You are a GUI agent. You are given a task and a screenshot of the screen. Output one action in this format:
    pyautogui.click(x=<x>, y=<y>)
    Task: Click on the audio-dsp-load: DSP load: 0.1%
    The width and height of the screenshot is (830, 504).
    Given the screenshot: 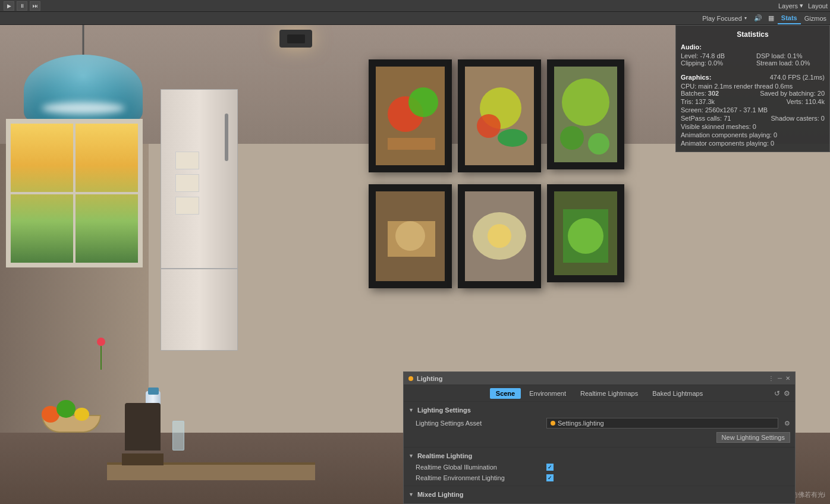 What is the action you would take?
    pyautogui.click(x=791, y=56)
    